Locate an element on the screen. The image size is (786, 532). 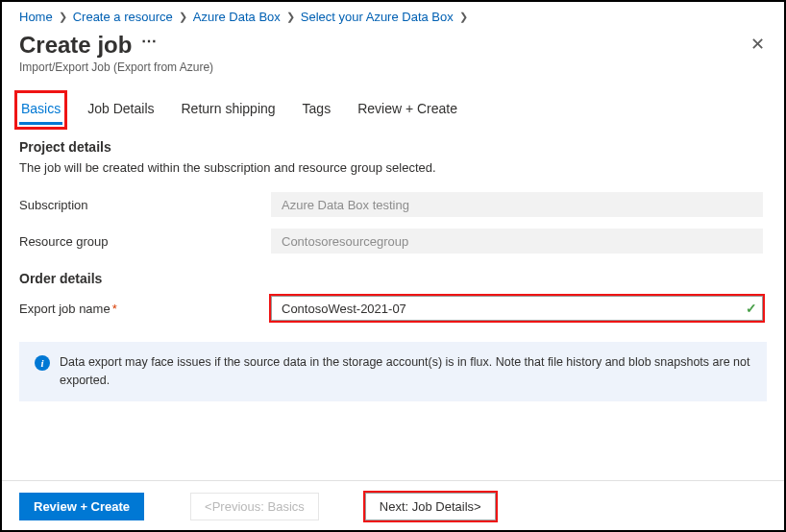
page-title: Create job ⋯ is located at coordinates (116, 45).